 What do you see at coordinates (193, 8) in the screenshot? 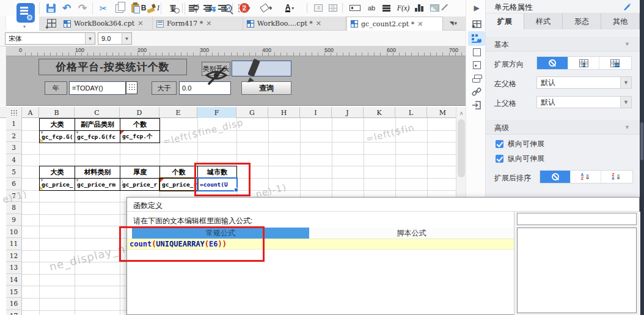
I see `align-left-button` at bounding box center [193, 8].